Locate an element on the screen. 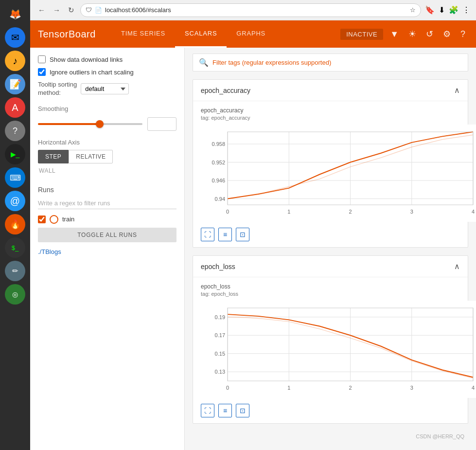 The image size is (476, 450). browser-bar: ← → ↻ 🛡 📄 localhost:6006/#scalars ☆ 🔖 ⬇ … is located at coordinates (253, 10).